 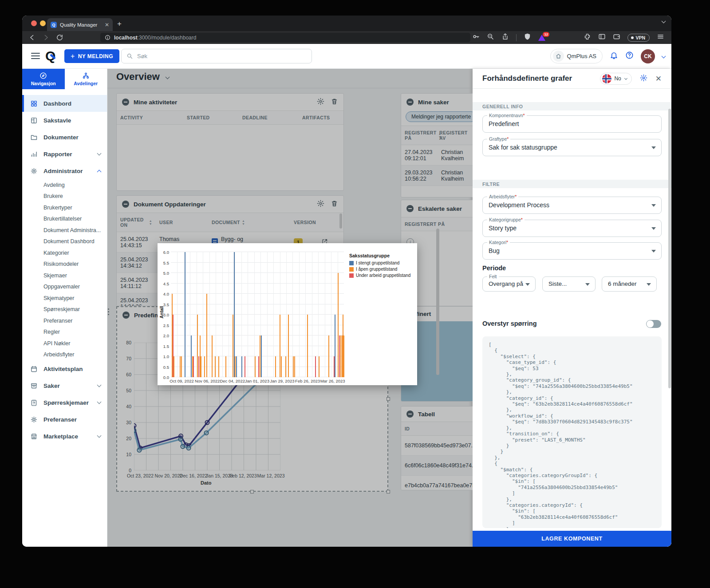 What do you see at coordinates (65, 332) in the screenshot?
I see `sidebar-subitem-regler: Regler` at bounding box center [65, 332].